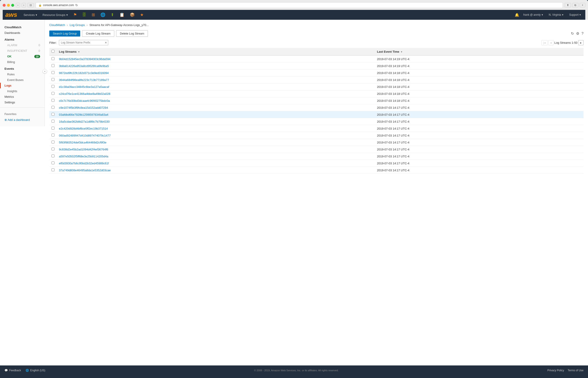 This screenshot has height=378, width=588. Describe the element at coordinates (575, 15) in the screenshot. I see `nav-support-menu: Support ▾` at that location.